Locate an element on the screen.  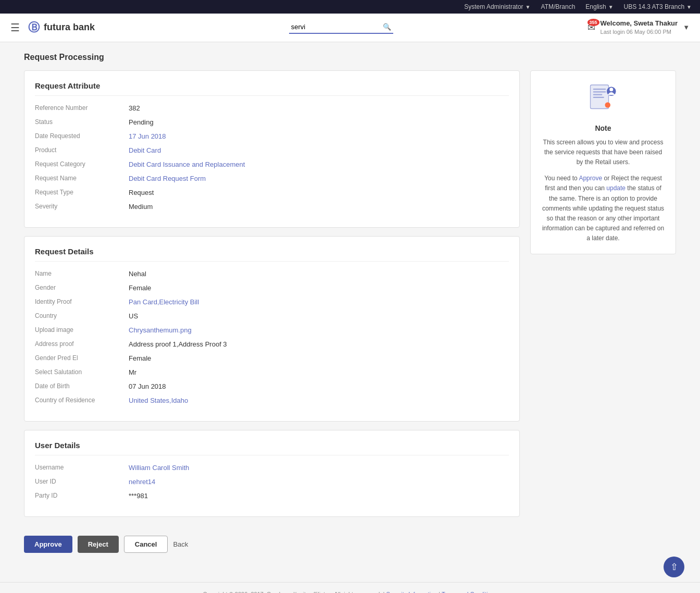
field-row: SeverityMedium is located at coordinates (272, 206).